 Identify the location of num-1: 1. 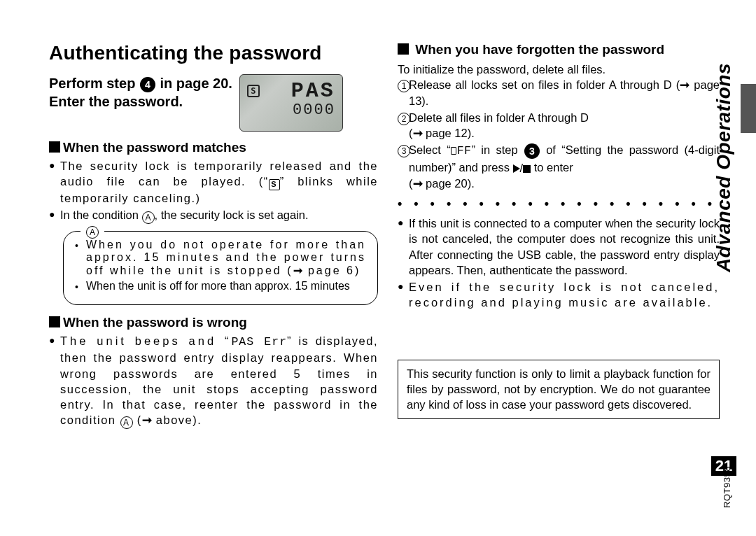
(403, 92).